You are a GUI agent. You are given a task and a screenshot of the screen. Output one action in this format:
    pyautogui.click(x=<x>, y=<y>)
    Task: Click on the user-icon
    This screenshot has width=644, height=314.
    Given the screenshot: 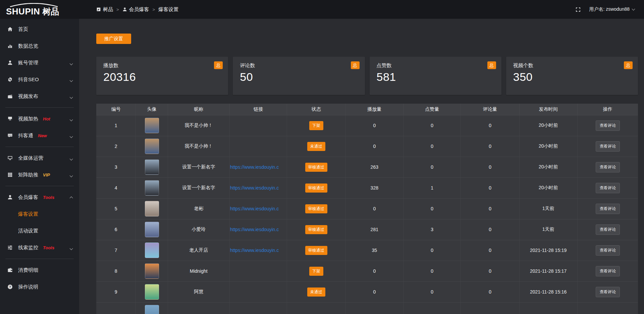 What is the action you would take?
    pyautogui.click(x=10, y=197)
    